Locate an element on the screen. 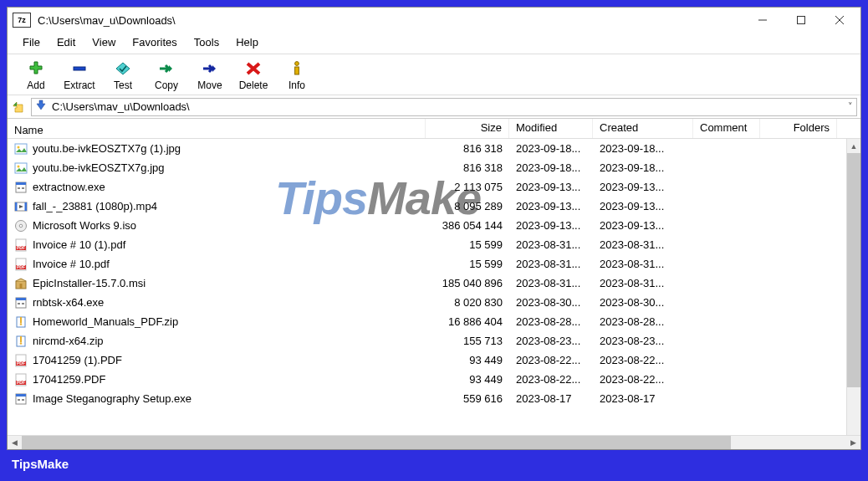 The height and width of the screenshot is (481, 868). tool-label: Copy is located at coordinates (166, 85).